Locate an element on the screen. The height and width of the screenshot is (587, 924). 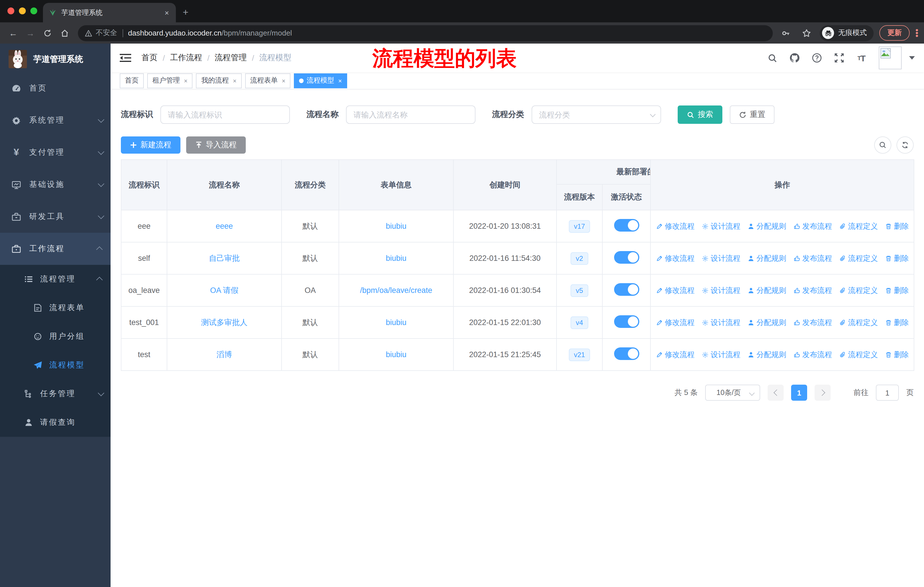
tag-tenant: 租户管理 × is located at coordinates (170, 81).